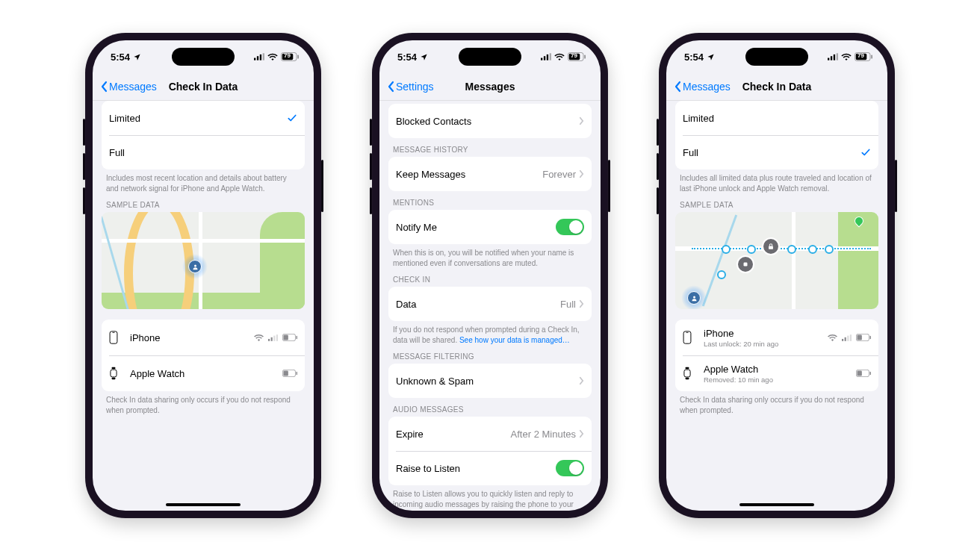 This screenshot has width=980, height=551. Describe the element at coordinates (777, 373) in the screenshot. I see `device-applewatch: Apple Watch Removed: 10 min ago` at that location.